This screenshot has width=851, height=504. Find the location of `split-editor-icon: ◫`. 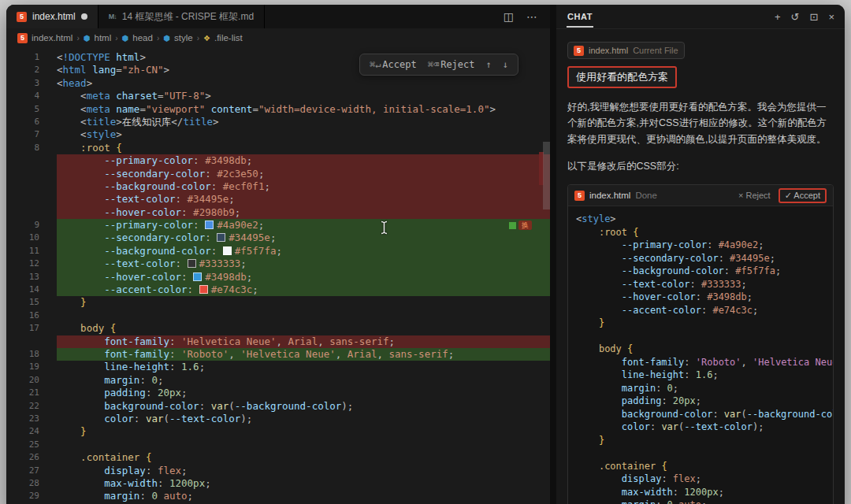

split-editor-icon: ◫ is located at coordinates (509, 17).